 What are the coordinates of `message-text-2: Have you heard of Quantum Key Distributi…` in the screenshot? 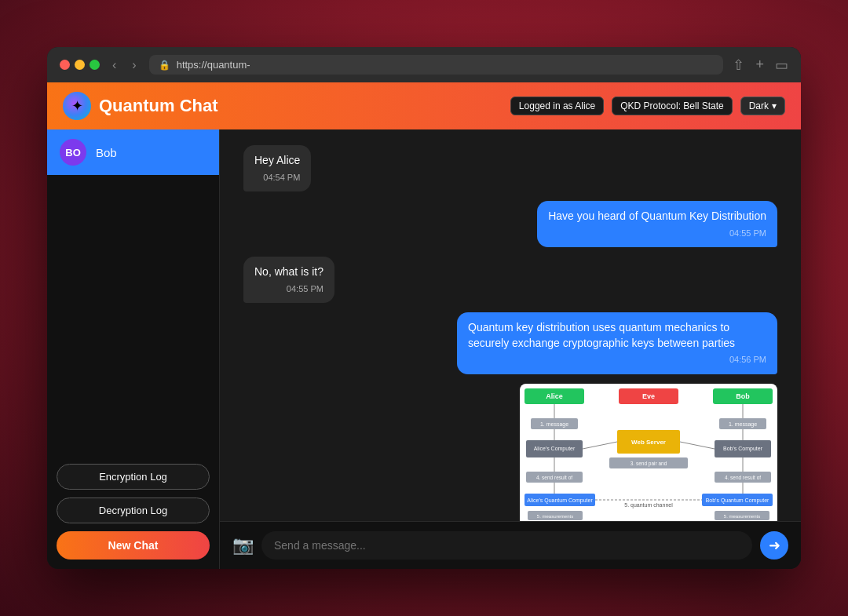 It's located at (657, 217).